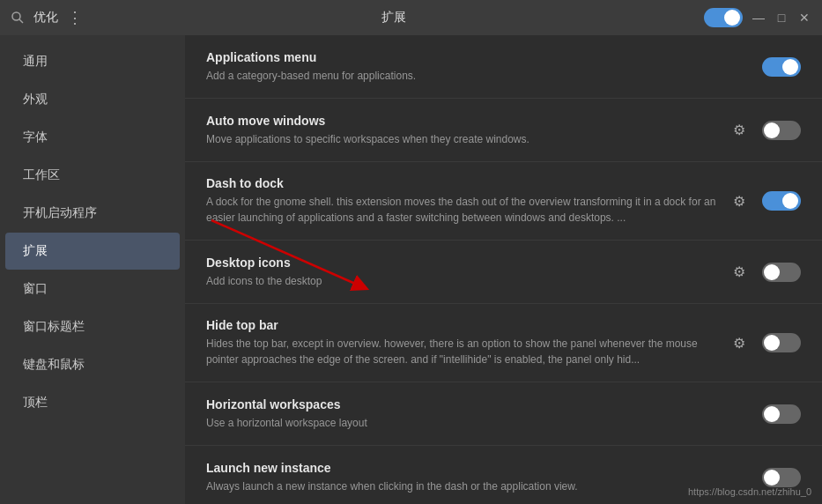 The height and width of the screenshot is (504, 822). I want to click on ext-desc: A dock for the gnome shell. this extensi…, so click(467, 210).